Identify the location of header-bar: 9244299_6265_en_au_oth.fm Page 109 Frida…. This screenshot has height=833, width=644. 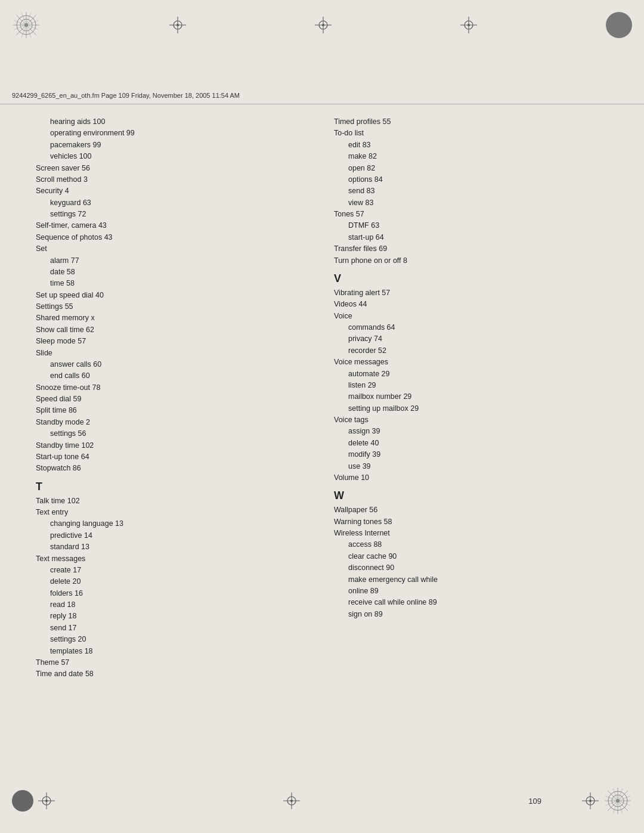
(322, 95).